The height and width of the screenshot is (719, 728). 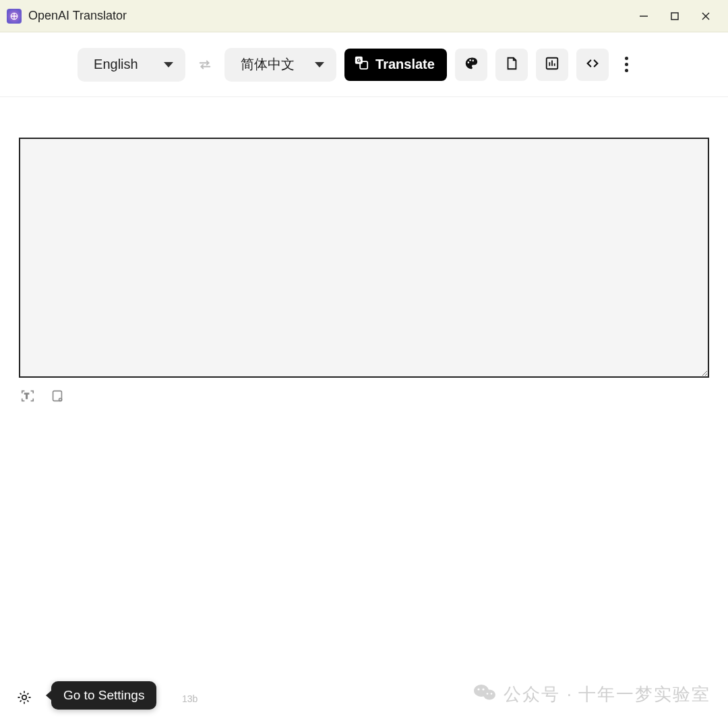 I want to click on target-language-label: 简体中文, so click(x=268, y=65).